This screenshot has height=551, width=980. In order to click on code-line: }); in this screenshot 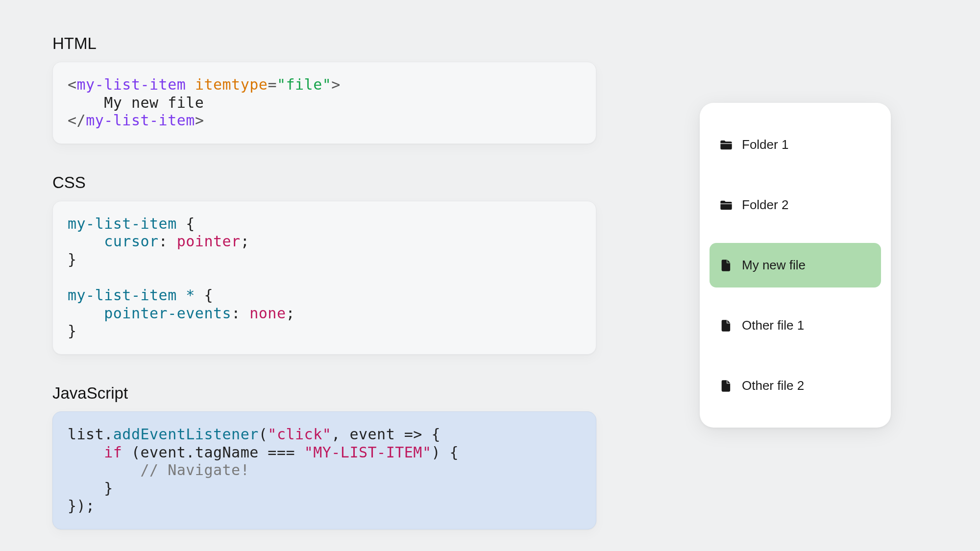, I will do `click(324, 506)`.